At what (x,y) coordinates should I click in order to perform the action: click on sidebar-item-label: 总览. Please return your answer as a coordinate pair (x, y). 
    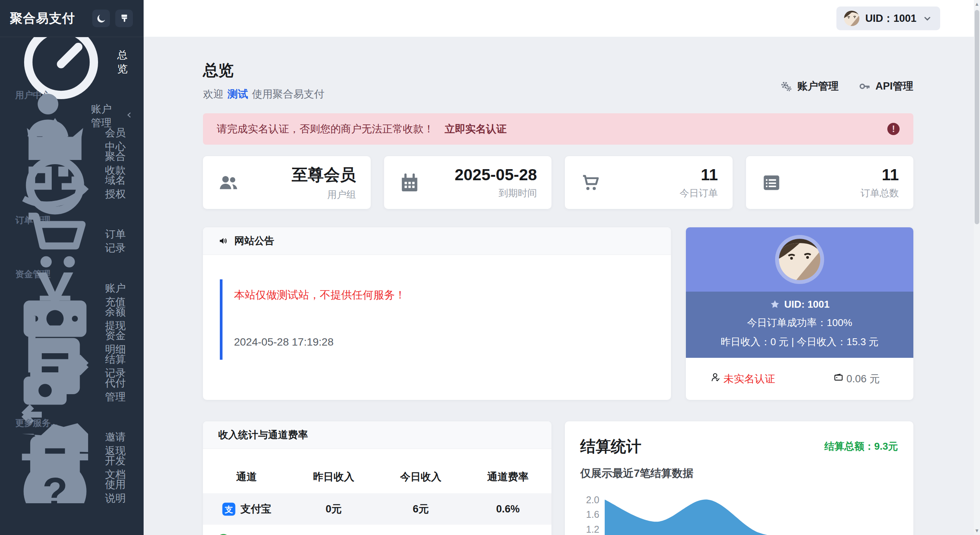
    Looking at the image, I should click on (126, 62).